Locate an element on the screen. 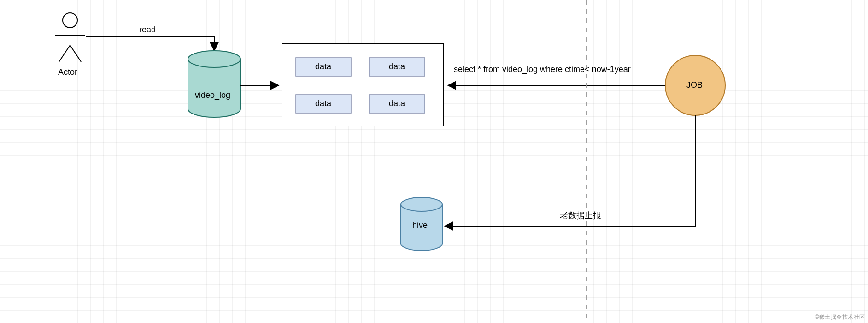  actor-icon is located at coordinates (70, 37).